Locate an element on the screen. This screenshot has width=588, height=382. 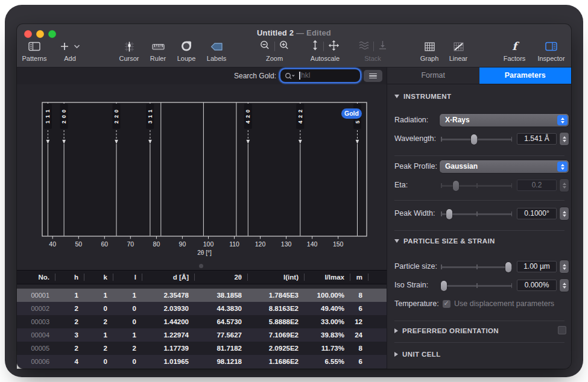
patterns-icon is located at coordinates (35, 46).